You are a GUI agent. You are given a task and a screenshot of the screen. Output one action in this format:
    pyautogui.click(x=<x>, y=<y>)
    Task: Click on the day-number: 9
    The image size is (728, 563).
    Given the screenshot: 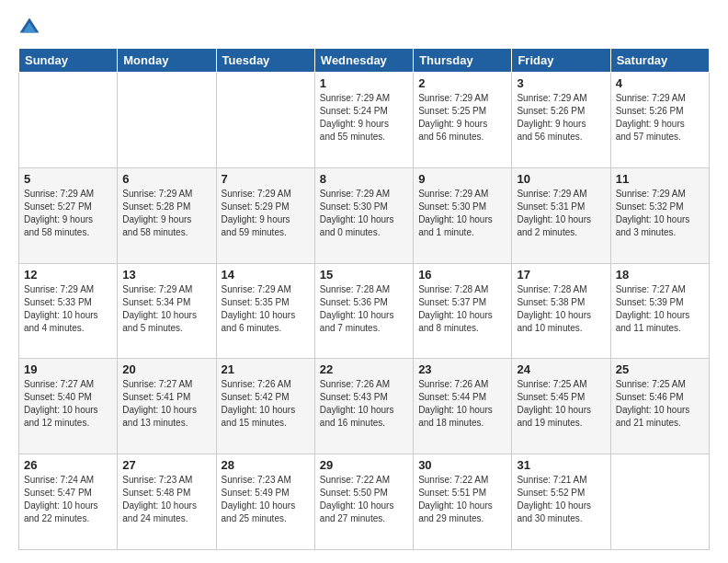 What is the action you would take?
    pyautogui.click(x=462, y=178)
    